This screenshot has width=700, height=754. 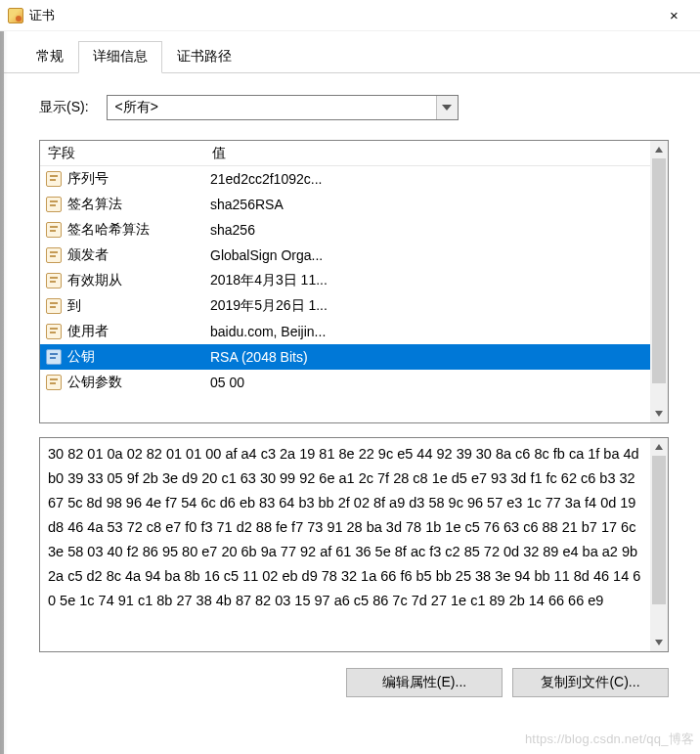 What do you see at coordinates (354, 204) in the screenshot?
I see `table-row: 签名算法sha256RSA` at bounding box center [354, 204].